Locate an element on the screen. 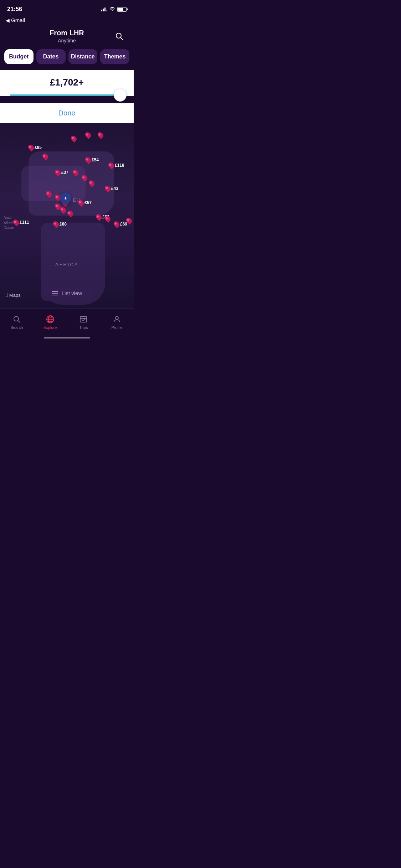 The height and width of the screenshot is (868, 401). back-arrow-icon: ◀ is located at coordinates (8, 20).